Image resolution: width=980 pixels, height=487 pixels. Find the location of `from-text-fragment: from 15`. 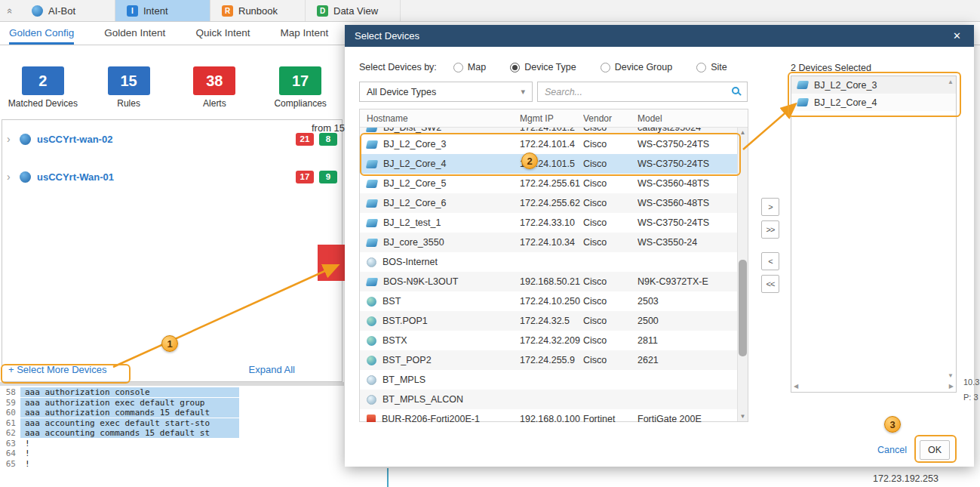

from-text-fragment: from 15 is located at coordinates (328, 128).